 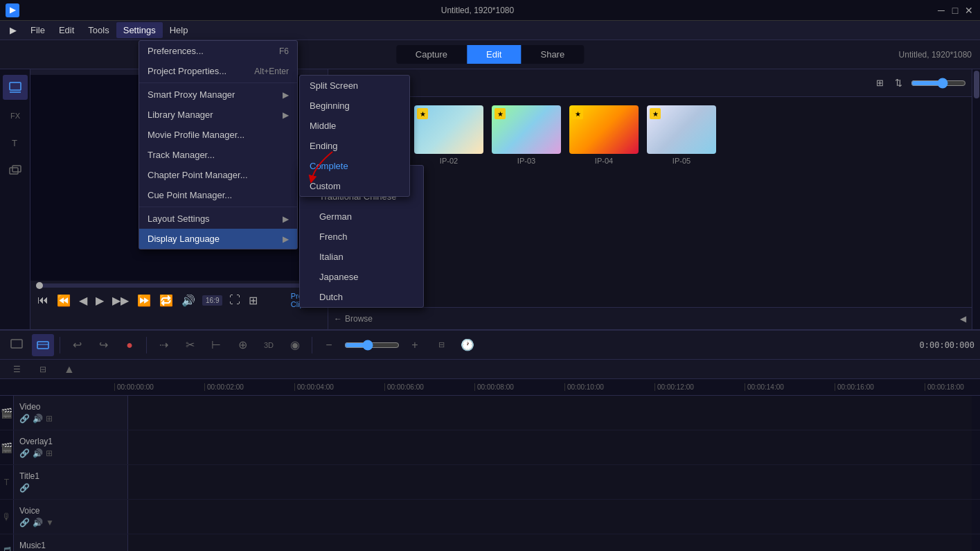 What do you see at coordinates (941, 10) in the screenshot?
I see `minimize-button: ─` at bounding box center [941, 10].